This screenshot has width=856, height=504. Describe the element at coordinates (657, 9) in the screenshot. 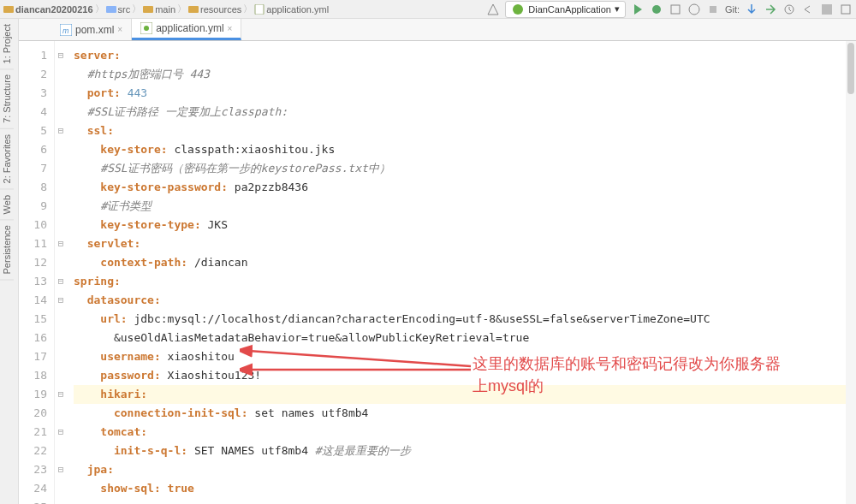

I see `debug-icon` at that location.